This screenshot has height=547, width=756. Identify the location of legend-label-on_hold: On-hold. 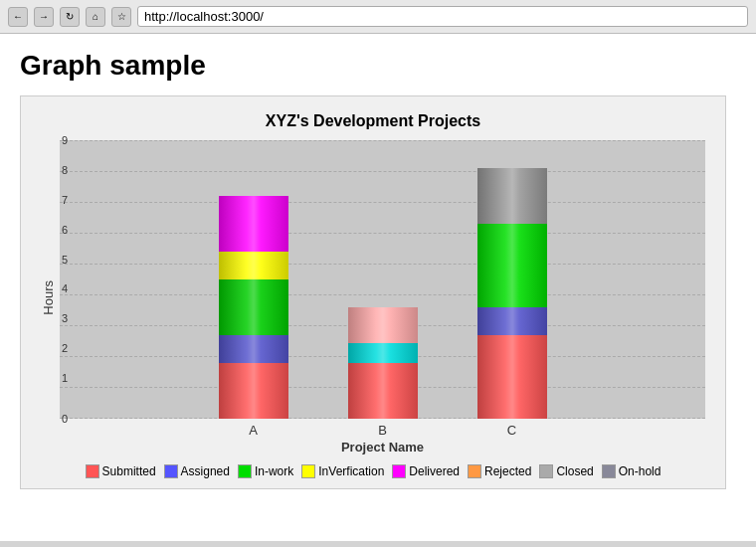
(641, 471).